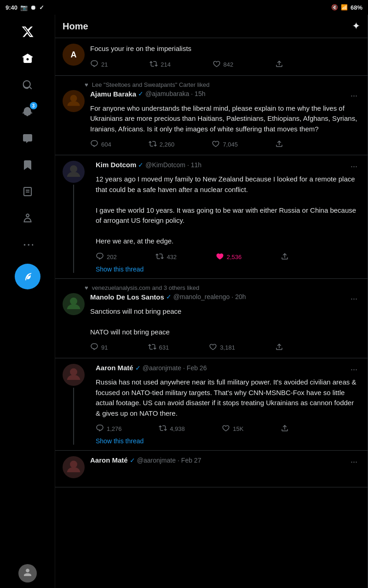 This screenshot has height=588, width=368. What do you see at coordinates (187, 144) in the screenshot?
I see `tweet-actions-ajamu: 604 2,260 7,045` at bounding box center [187, 144].